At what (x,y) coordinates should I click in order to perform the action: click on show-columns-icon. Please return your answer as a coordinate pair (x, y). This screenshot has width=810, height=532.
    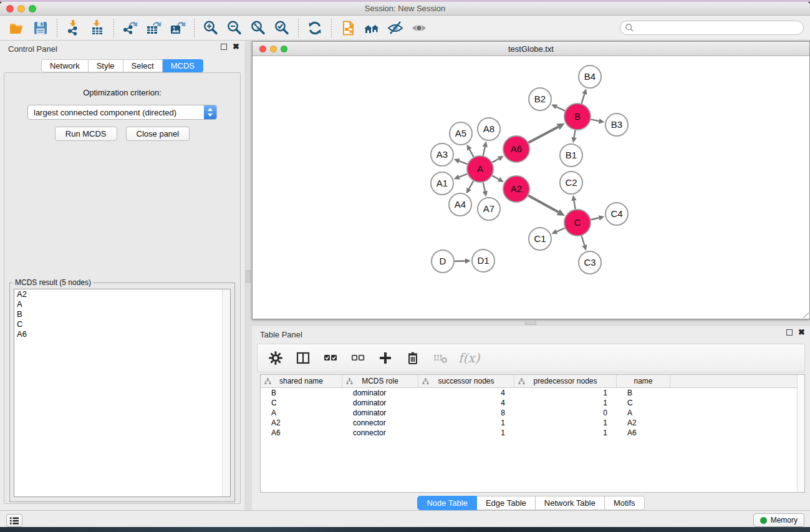
    Looking at the image, I should click on (303, 358).